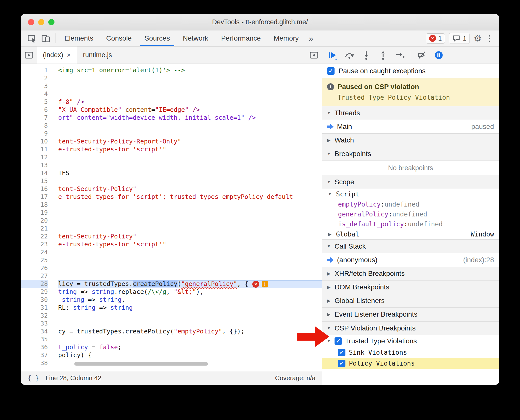 The width and height of the screenshot is (520, 420). What do you see at coordinates (34, 355) in the screenshot?
I see `line-number: 37` at bounding box center [34, 355].